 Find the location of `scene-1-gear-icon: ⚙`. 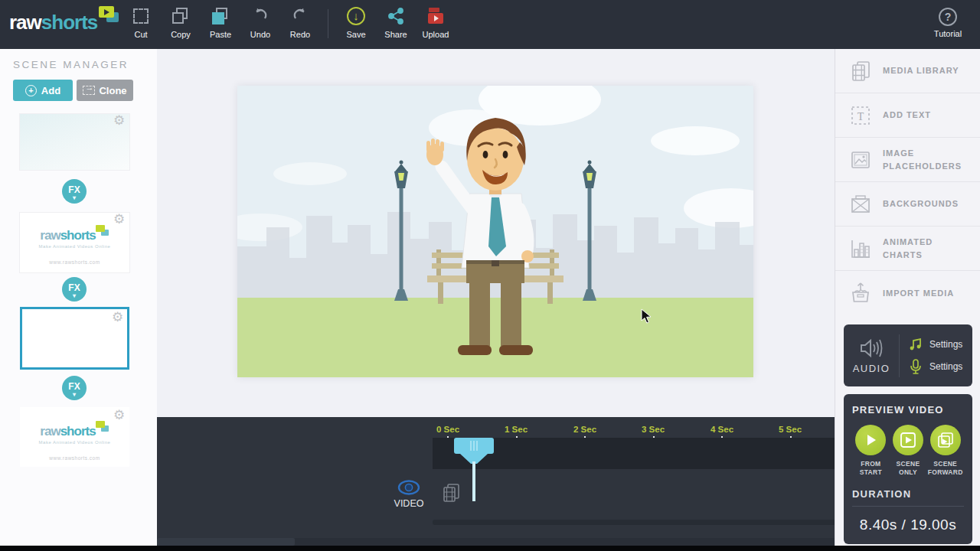

scene-1-gear-icon: ⚙ is located at coordinates (119, 121).